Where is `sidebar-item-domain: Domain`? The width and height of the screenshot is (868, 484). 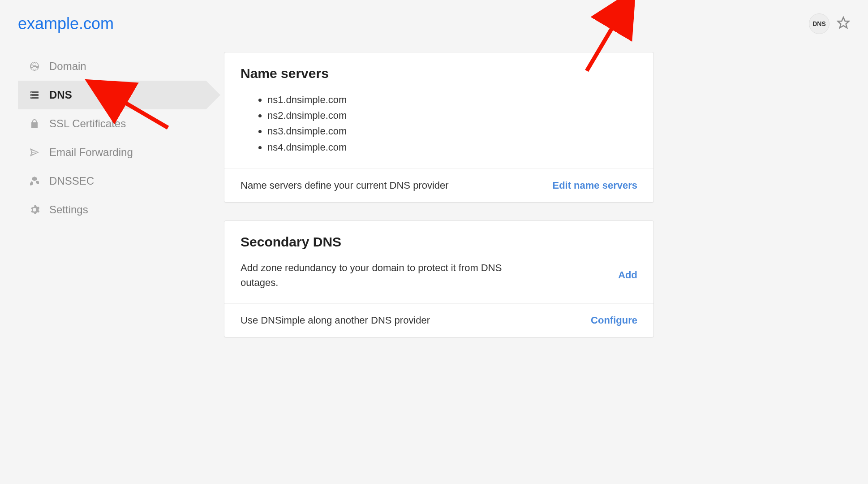 sidebar-item-domain: Domain is located at coordinates (112, 66).